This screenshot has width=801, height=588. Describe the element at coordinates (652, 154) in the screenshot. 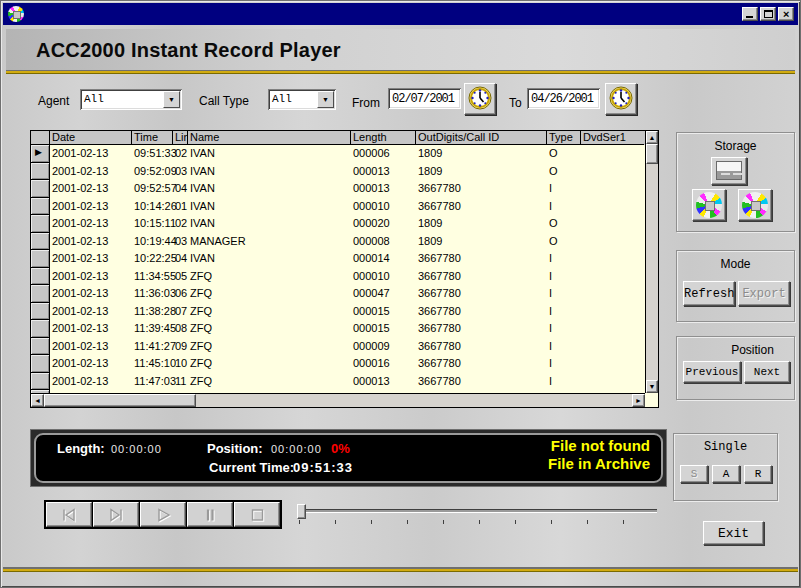

I see `vertical-scroll-thumb` at that location.